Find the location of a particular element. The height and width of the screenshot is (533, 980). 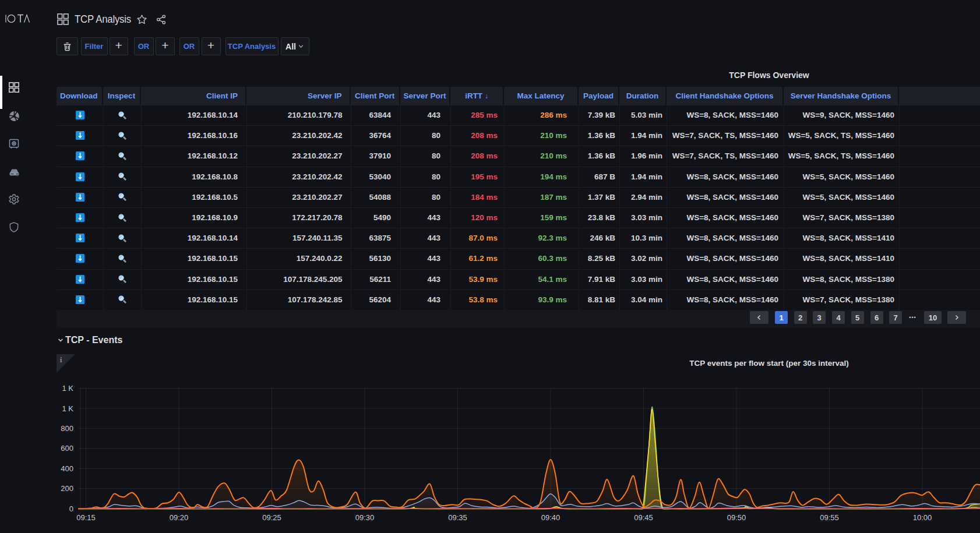

svg-text: 09:45 is located at coordinates (643, 517).